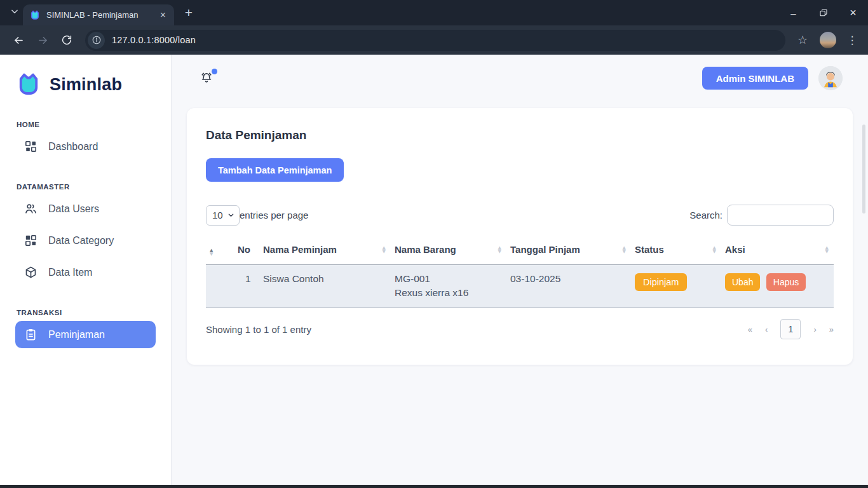  What do you see at coordinates (85, 334) in the screenshot?
I see `sidebar-item-peminjaman: Peminjaman` at bounding box center [85, 334].